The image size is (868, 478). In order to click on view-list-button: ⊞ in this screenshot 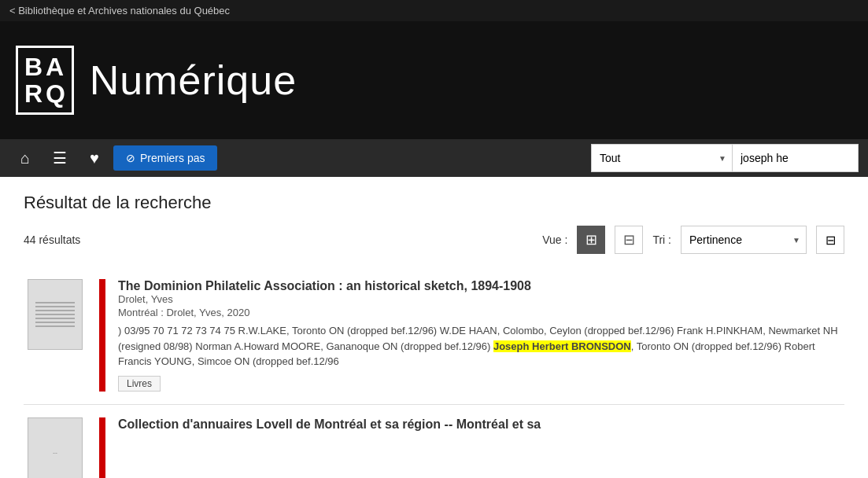, I will do `click(591, 240)`.